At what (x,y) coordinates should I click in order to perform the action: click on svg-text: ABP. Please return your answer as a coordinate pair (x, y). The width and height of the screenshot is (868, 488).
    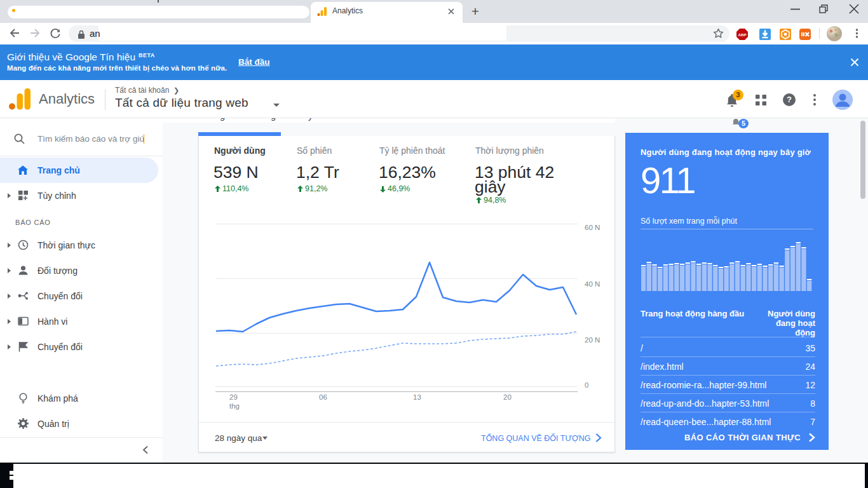
    Looking at the image, I should click on (742, 34).